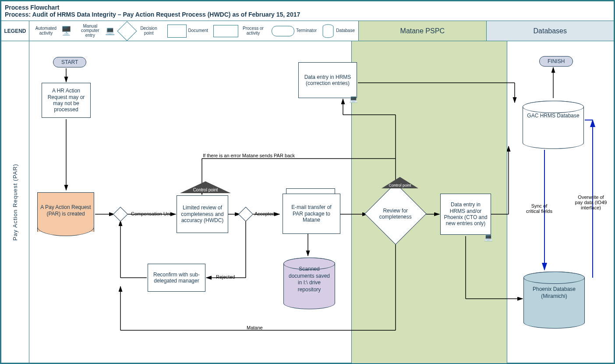 This screenshot has width=615, height=364. I want to click on server-icon: 🖥️, so click(67, 31).